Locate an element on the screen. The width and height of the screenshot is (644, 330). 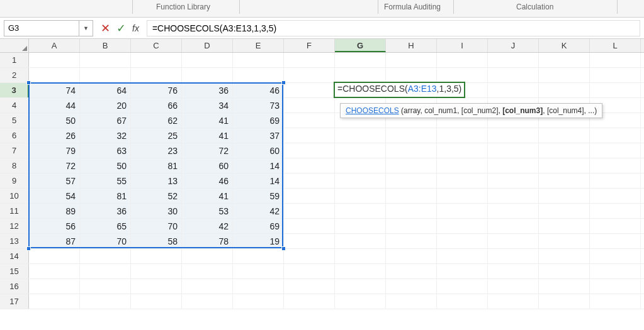
cell-e6: 37 is located at coordinates (258, 136).